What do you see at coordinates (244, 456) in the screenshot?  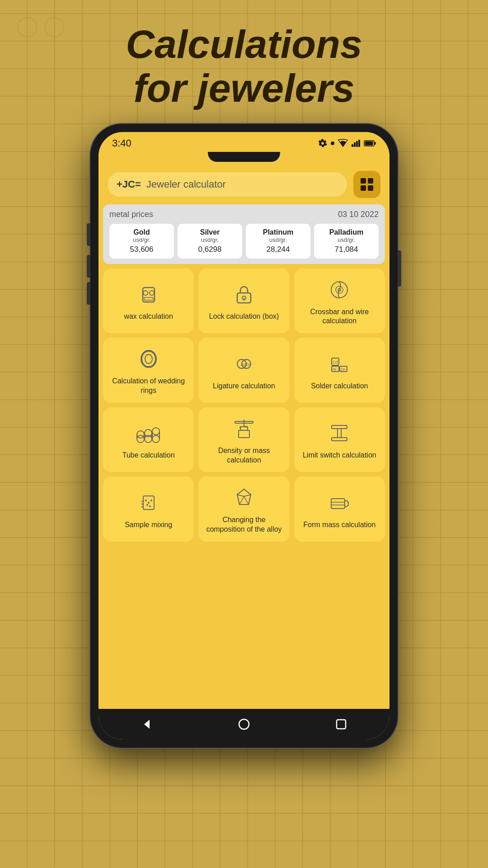 I see `density-tile-label: Density or mass calculation` at bounding box center [244, 456].